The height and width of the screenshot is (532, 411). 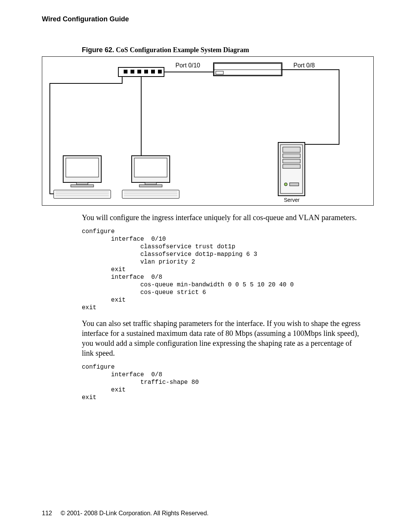 What do you see at coordinates (188, 66) in the screenshot?
I see `port-label-left: Port 0/10` at bounding box center [188, 66].